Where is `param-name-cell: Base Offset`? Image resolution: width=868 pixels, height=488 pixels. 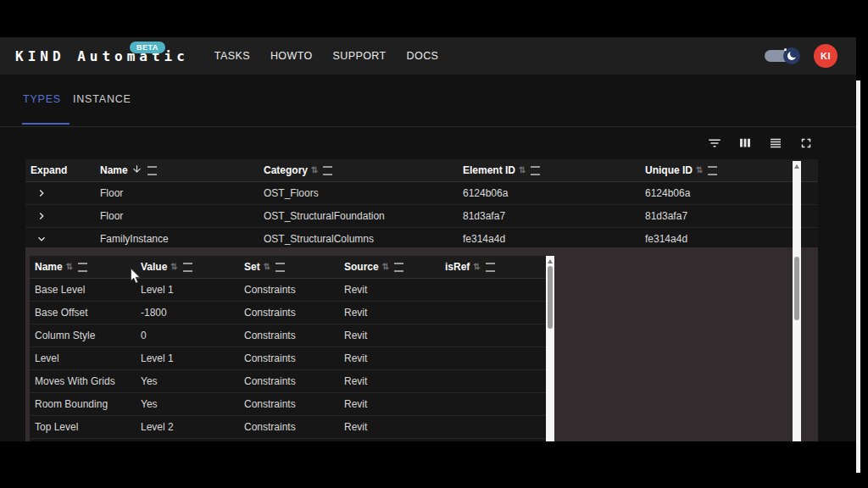 param-name-cell: Base Offset is located at coordinates (83, 313).